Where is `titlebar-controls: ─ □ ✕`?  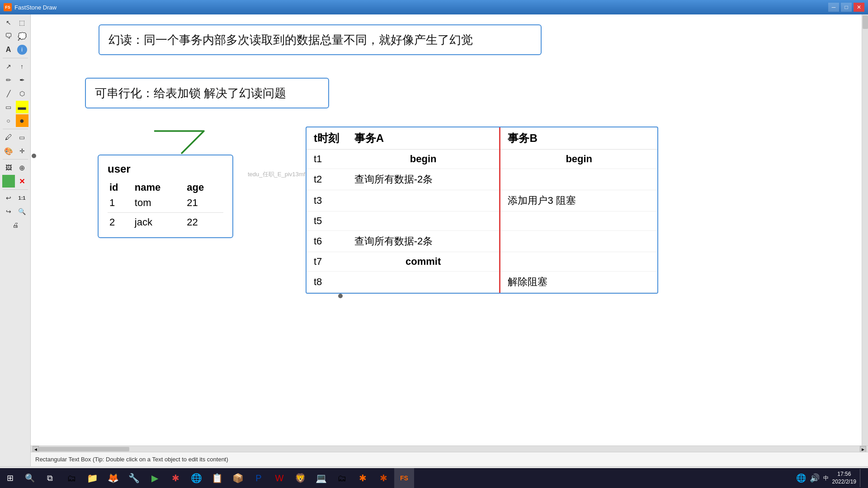
titlebar-controls: ─ □ ✕ is located at coordinates (846, 7).